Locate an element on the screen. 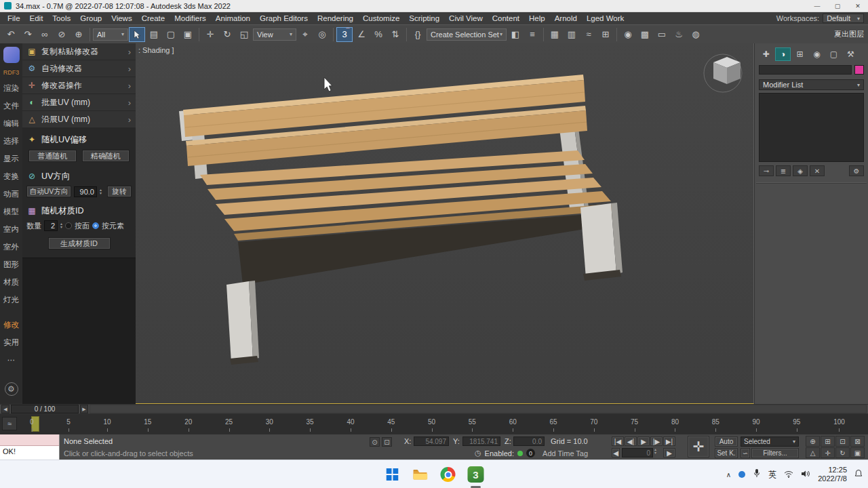 The image size is (868, 488). sidebar-item-rdf3: RDF3 is located at coordinates (12, 73).